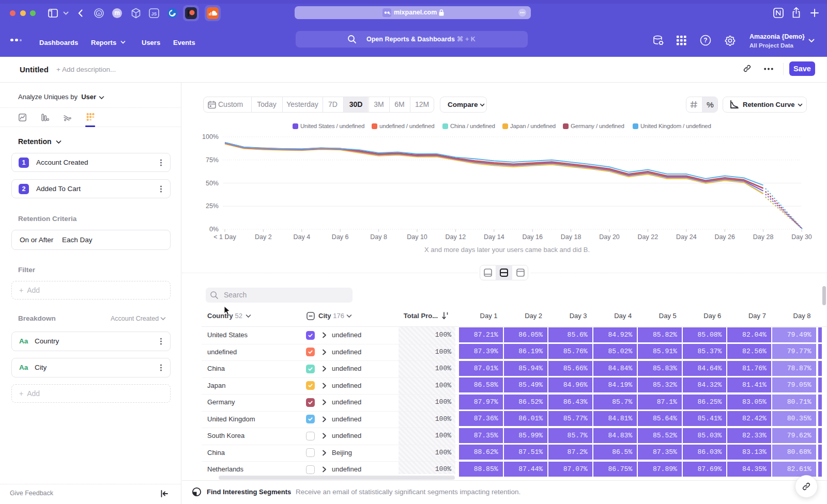  What do you see at coordinates (212, 206) in the screenshot?
I see `svg-text: 25%` at bounding box center [212, 206].